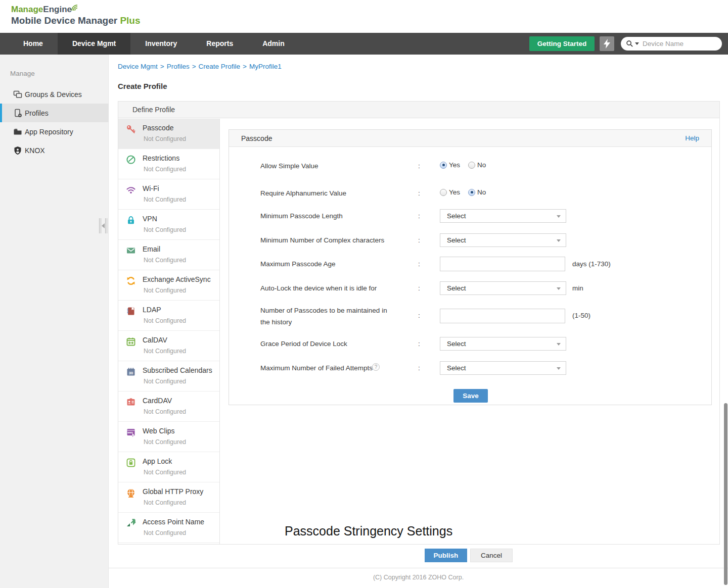 Image resolution: width=728 pixels, height=588 pixels. What do you see at coordinates (49, 132) in the screenshot?
I see `sidebar-item-label: App Repository` at bounding box center [49, 132].